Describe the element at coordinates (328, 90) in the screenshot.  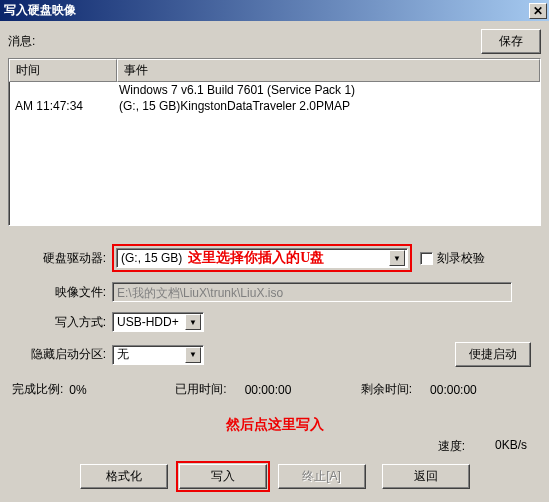
I see `log-event: Windows 7 v6.1 Build 7601 (Service Pack …` at that location.